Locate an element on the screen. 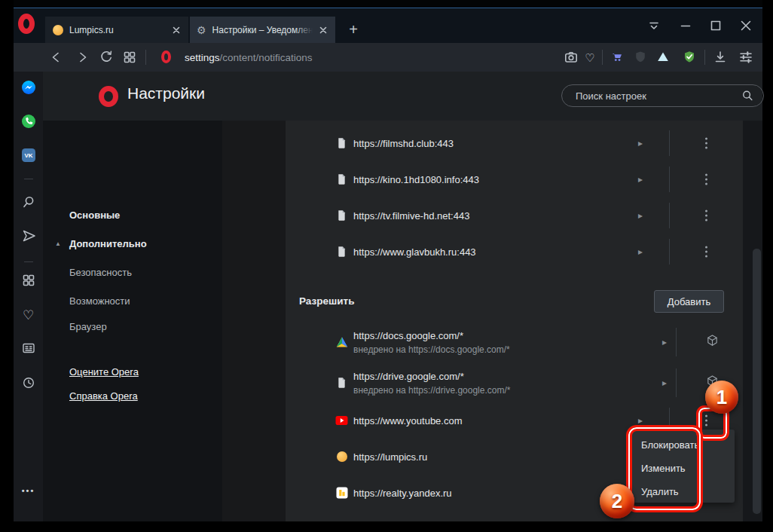 The width and height of the screenshot is (773, 532). new-tab-button: + is located at coordinates (353, 29).